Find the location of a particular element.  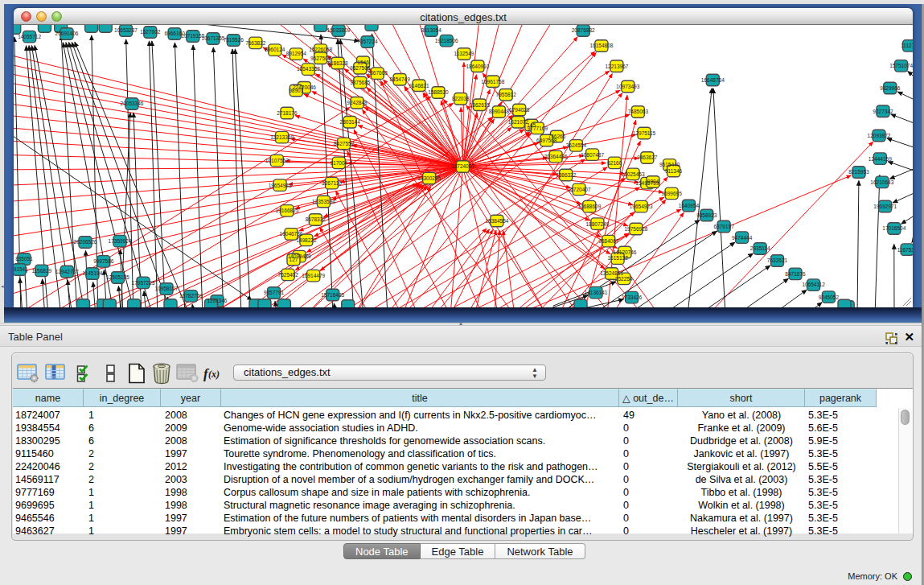

svg-text: 1733426 is located at coordinates (632, 298).